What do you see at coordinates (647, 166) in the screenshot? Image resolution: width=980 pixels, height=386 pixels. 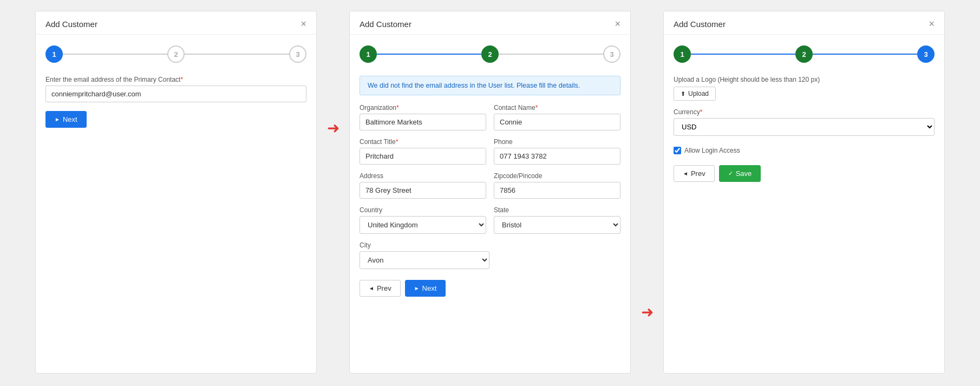 I see `arrow-2-container: ➜` at bounding box center [647, 166].